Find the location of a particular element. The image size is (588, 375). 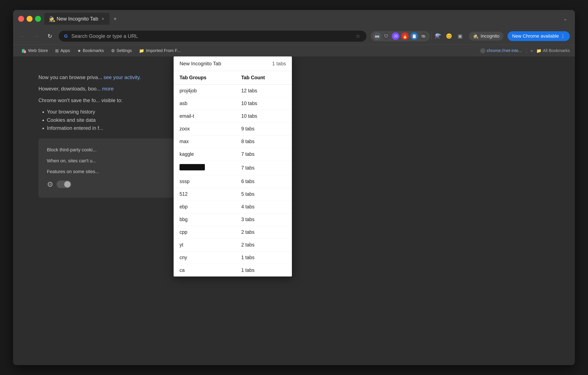

ext-bag-icon: 🛍 is located at coordinates (423, 36).